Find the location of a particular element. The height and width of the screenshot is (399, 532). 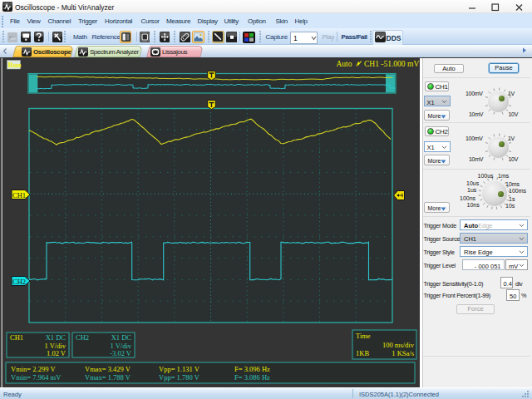

svg-text: 1 KSa/s is located at coordinates (402, 353).